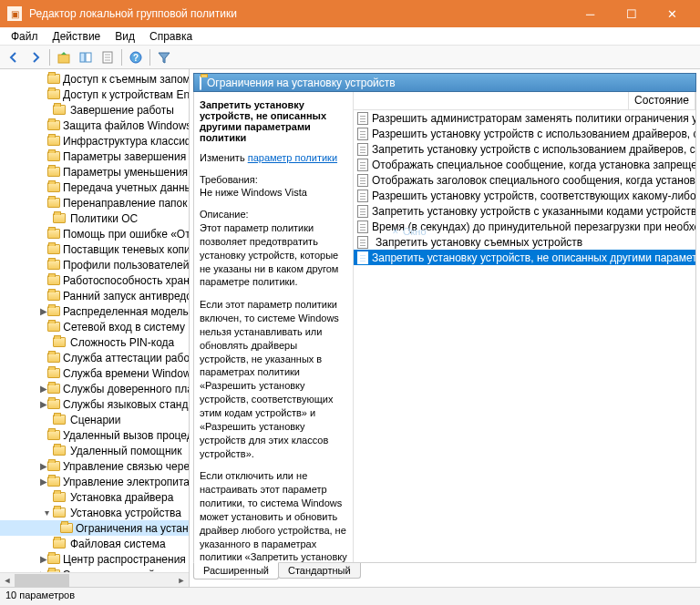  Describe the element at coordinates (525, 257) in the screenshot. I see `list-row: Запретить установку устройств, не описан…` at that location.